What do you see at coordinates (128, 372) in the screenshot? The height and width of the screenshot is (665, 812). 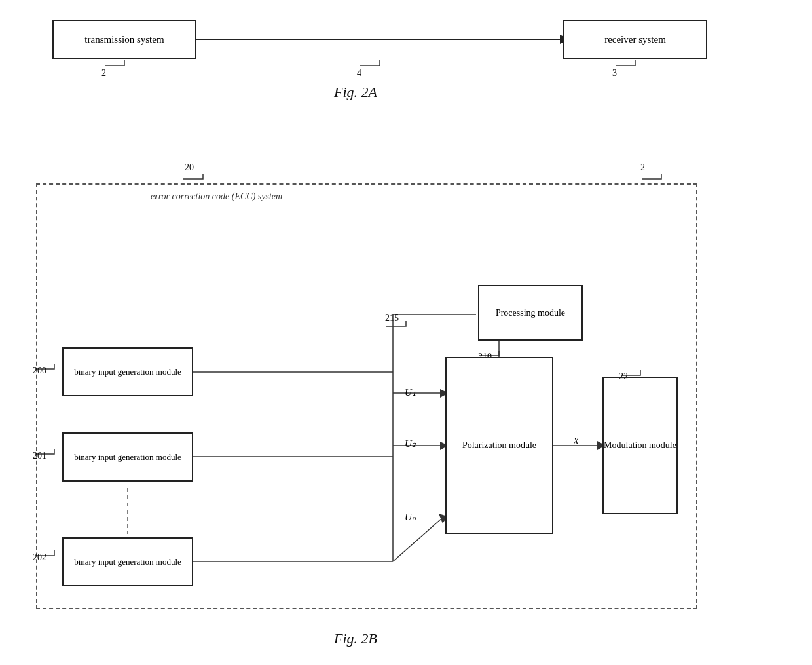 I see `bim-200-label: binary input generation module` at bounding box center [128, 372].